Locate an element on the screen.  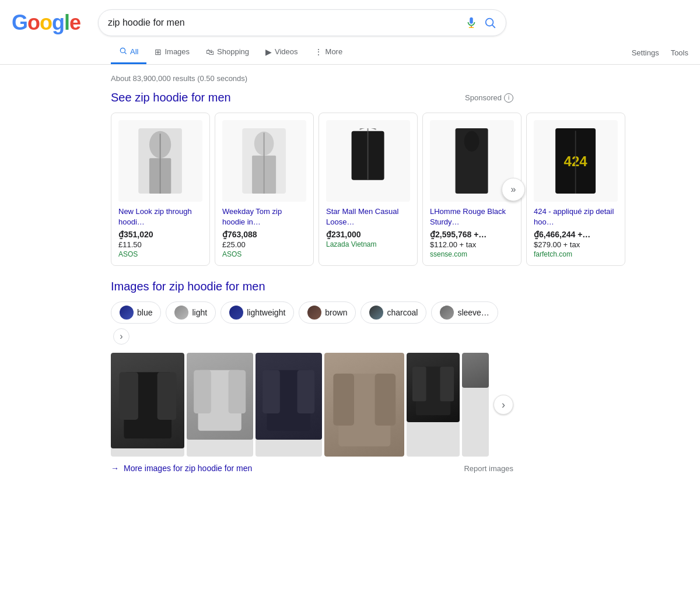
product-price-local-2: ₫763,088 is located at coordinates (264, 234).